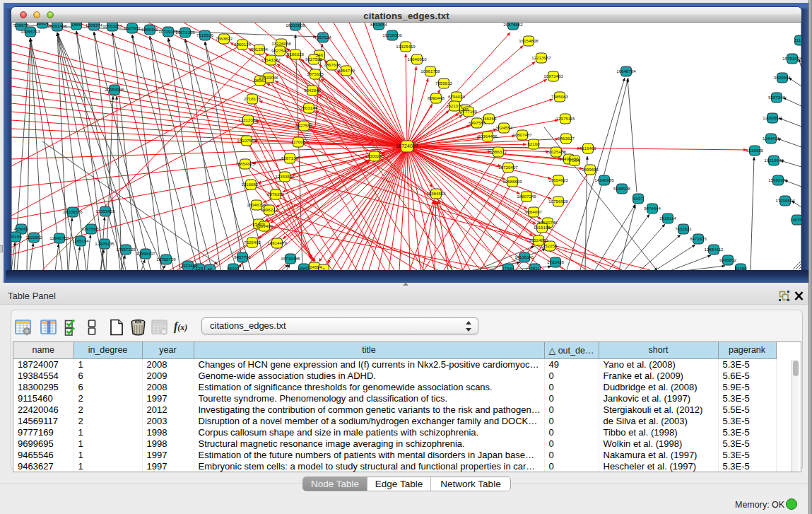  I want to click on svg-text: 6497568, so click(478, 123).